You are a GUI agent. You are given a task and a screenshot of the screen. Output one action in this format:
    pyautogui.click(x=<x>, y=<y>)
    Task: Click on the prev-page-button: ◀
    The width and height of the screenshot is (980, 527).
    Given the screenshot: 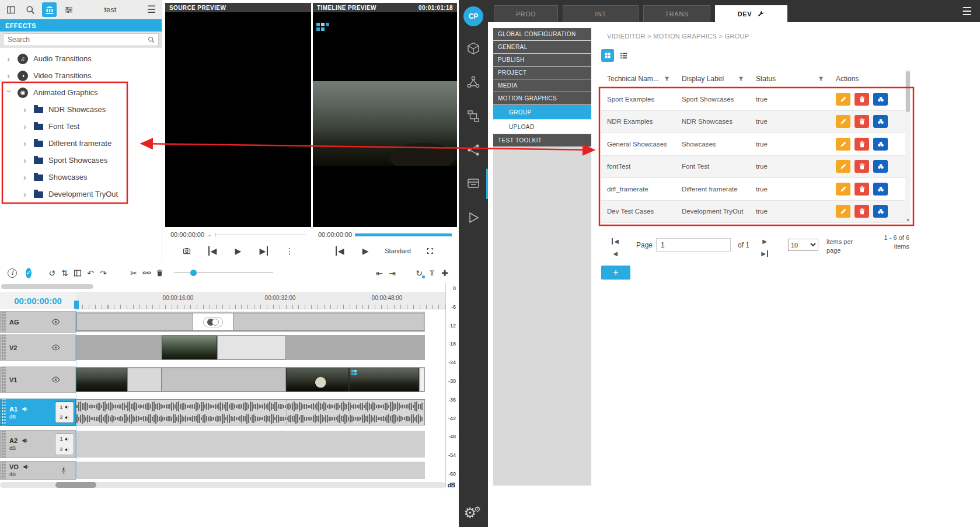 What is the action you would take?
    pyautogui.click(x=615, y=253)
    